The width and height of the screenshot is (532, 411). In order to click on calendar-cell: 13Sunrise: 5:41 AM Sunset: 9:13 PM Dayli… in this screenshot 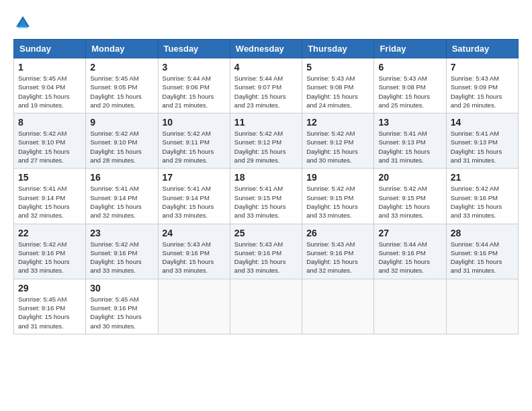, I will do `click(410, 141)`.